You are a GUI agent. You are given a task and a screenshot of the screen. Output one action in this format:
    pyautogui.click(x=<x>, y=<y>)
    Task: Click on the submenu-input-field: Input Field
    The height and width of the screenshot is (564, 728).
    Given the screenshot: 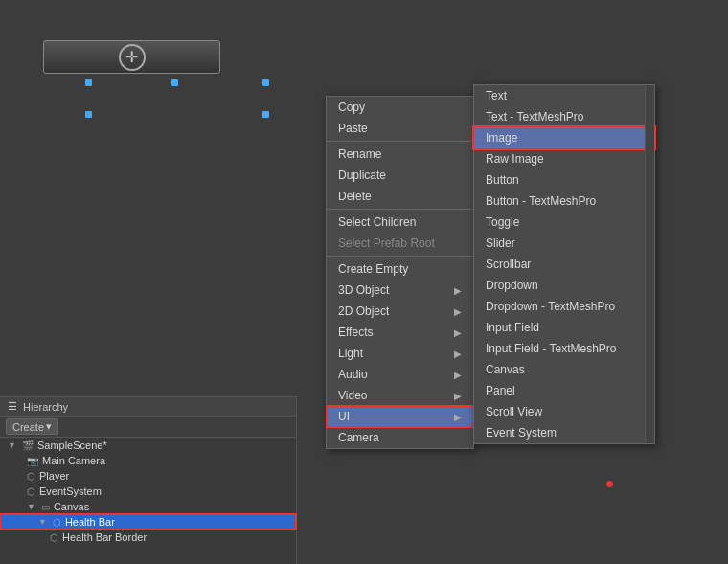 What is the action you would take?
    pyautogui.click(x=564, y=327)
    